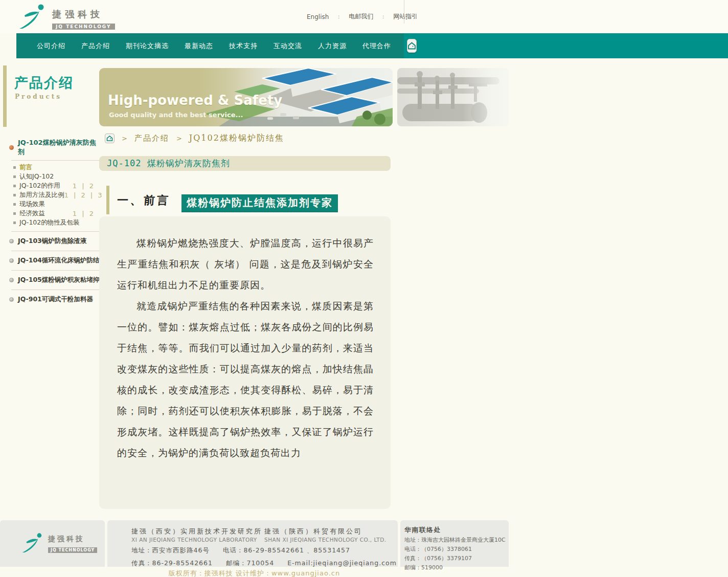 This screenshot has width=728, height=577. Describe the element at coordinates (58, 147) in the screenshot. I see `sidebar-group-label: JQ-102煤粉锅炉清灰防焦剂` at that location.